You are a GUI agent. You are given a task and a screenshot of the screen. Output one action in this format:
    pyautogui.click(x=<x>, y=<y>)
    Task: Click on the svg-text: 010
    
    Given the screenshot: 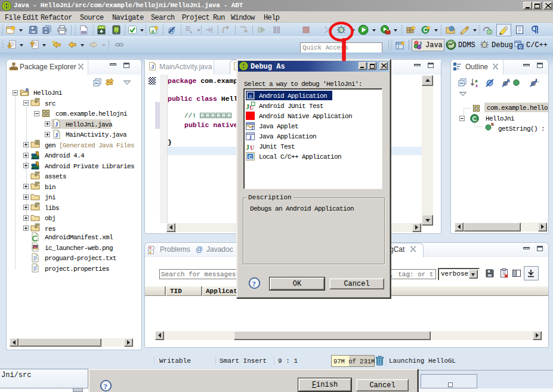 What is the action you would take?
    pyautogui.click(x=84, y=32)
    